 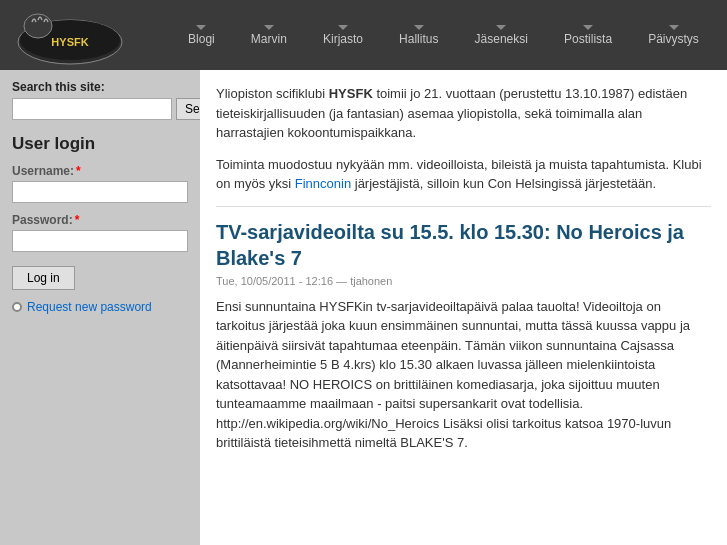 I want to click on main-nav: Blogi Marvin Kirjasto Hallitus Jäseneksi…, so click(x=444, y=36).